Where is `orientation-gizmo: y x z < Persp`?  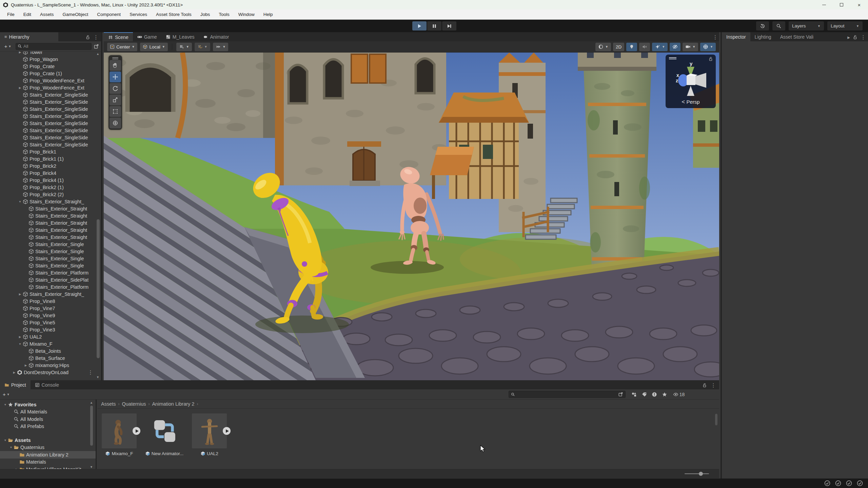 orientation-gizmo: y x z < Persp is located at coordinates (691, 81).